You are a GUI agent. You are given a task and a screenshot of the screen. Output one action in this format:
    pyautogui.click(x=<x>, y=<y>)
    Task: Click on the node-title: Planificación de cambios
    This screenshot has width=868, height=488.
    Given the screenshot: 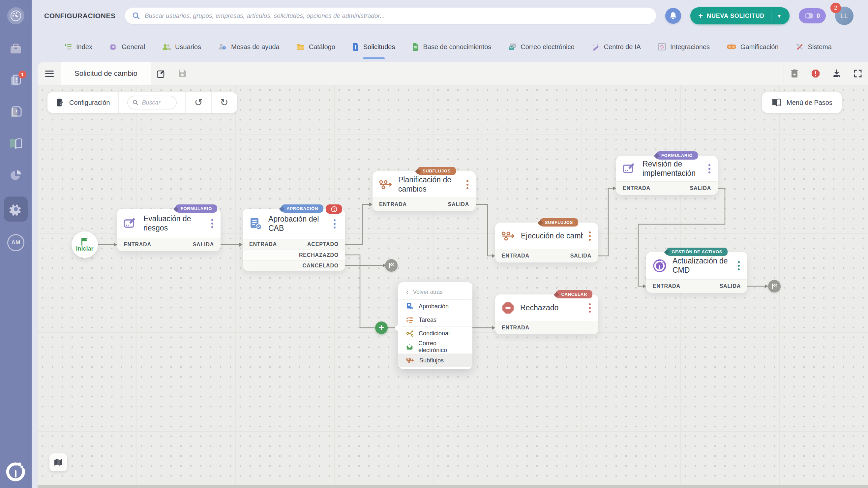 What is the action you would take?
    pyautogui.click(x=429, y=184)
    